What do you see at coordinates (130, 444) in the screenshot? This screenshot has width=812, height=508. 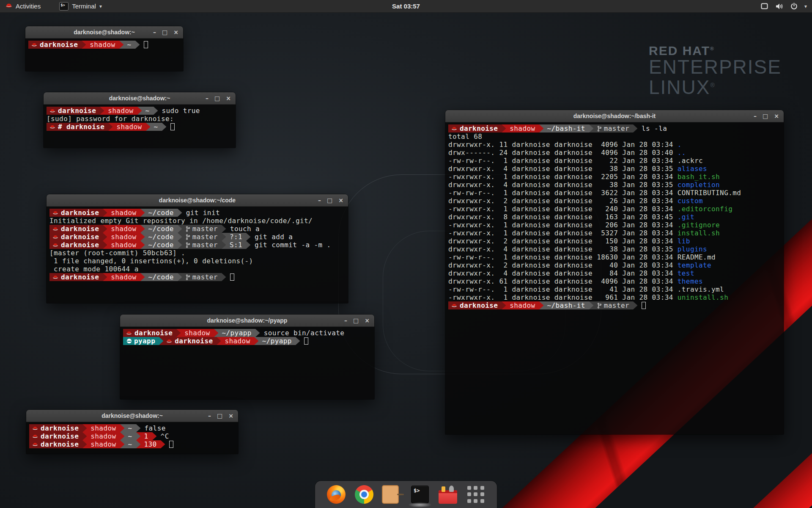 I see `prompt-segment-path: ~` at bounding box center [130, 444].